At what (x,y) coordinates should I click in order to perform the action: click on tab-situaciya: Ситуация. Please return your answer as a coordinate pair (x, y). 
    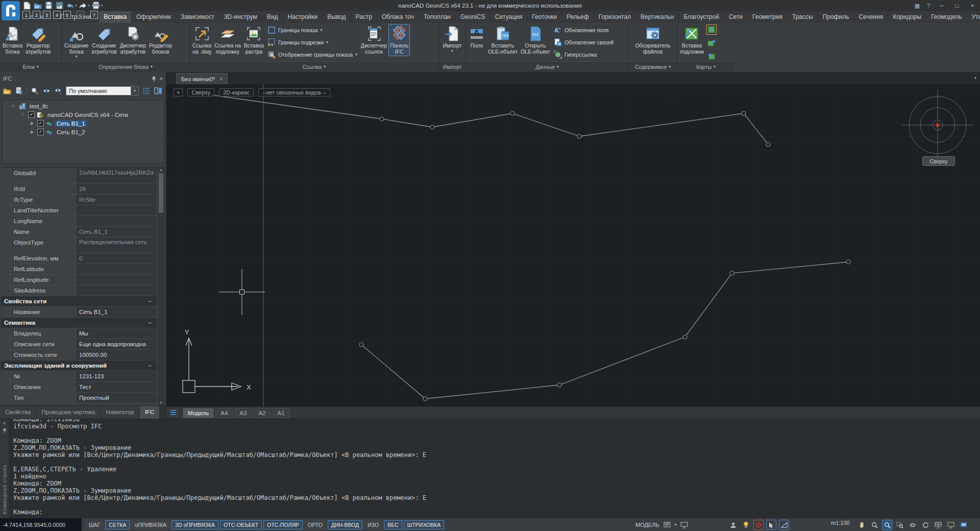
    Looking at the image, I should click on (509, 17).